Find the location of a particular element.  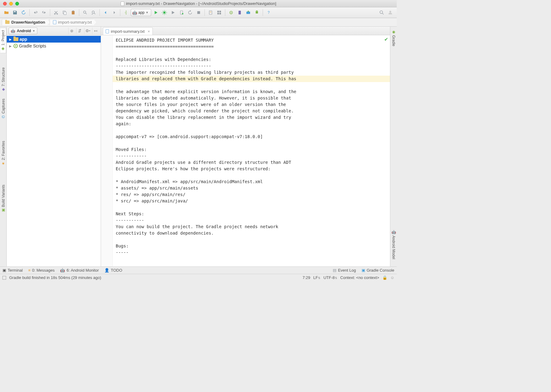

gradle-console-tool-tab: ▣ Gradle Console is located at coordinates (378, 270).